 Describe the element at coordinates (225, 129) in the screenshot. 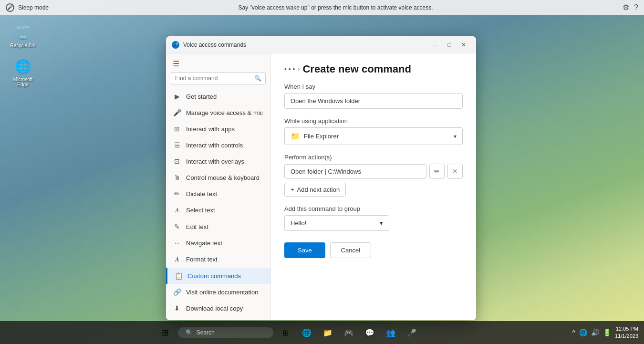

I see `interact-apps-label: Interact with apps` at that location.